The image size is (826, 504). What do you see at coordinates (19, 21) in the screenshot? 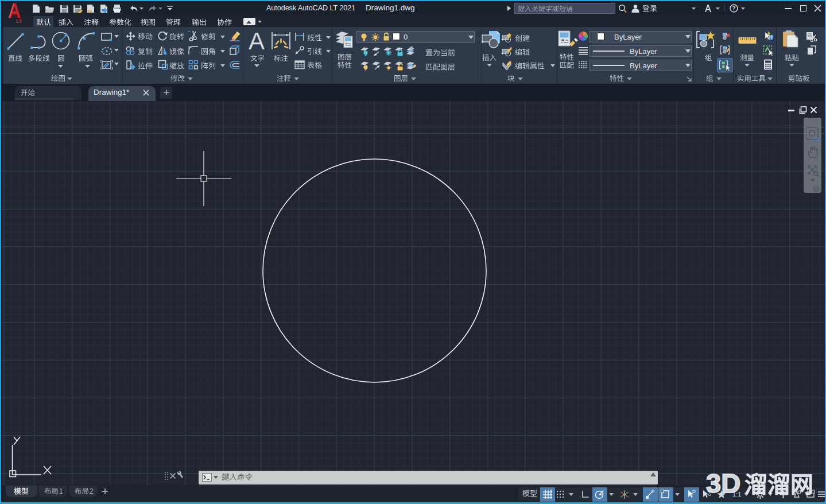
I see `svg-text: LT` at bounding box center [19, 21].